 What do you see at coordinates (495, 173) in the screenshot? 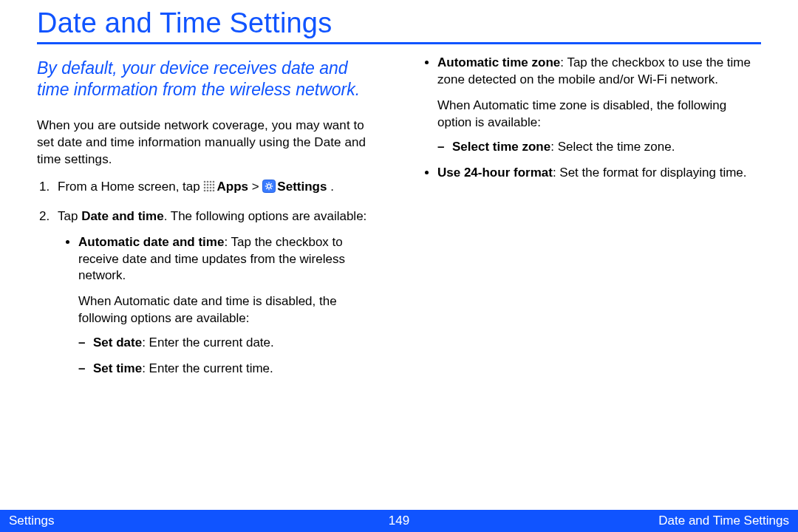
I see `bullet-24h-bold: Use 24-hour format` at bounding box center [495, 173].